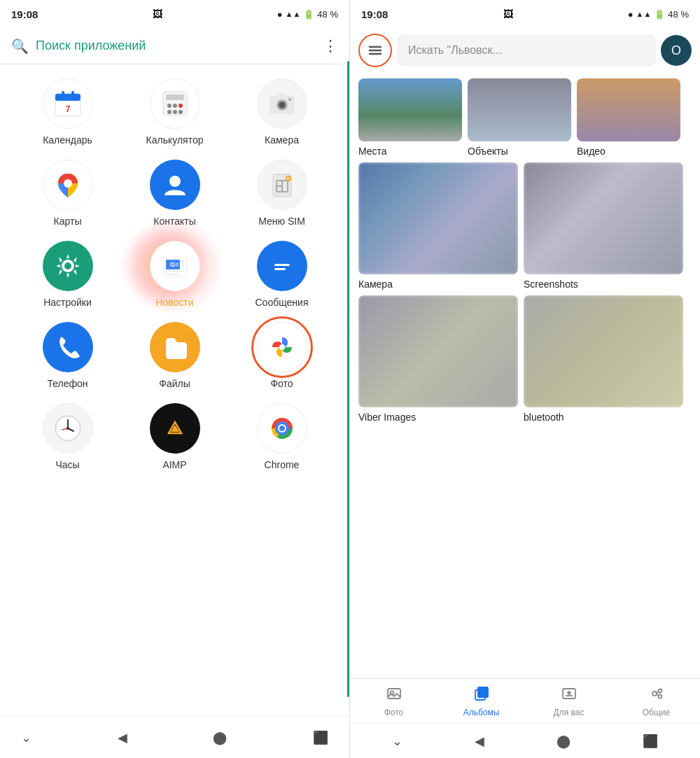 The height and width of the screenshot is (758, 700). I want to click on sharing-tab-icon, so click(657, 696).